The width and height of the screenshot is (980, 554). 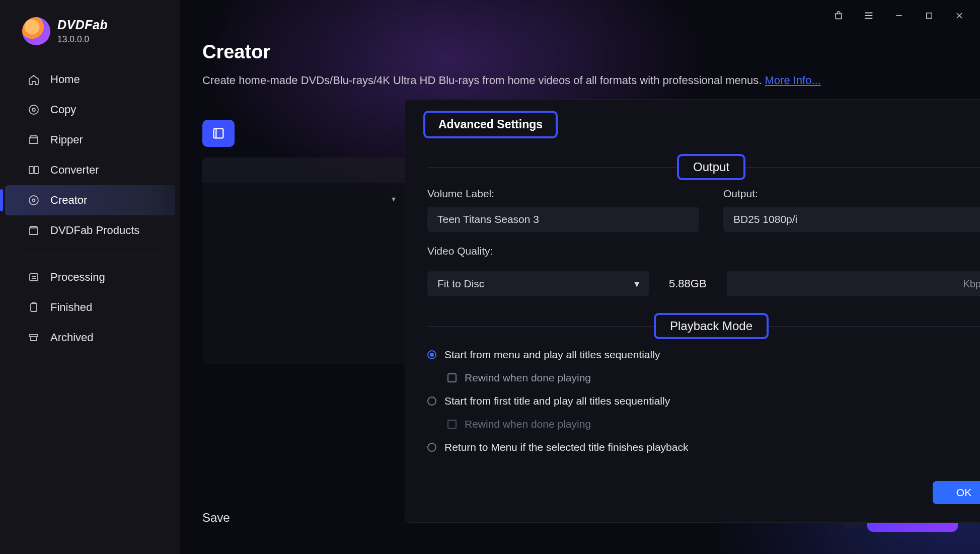 What do you see at coordinates (552, 355) in the screenshot?
I see `playback-option-label: Start from menu and play all titles sequ…` at bounding box center [552, 355].